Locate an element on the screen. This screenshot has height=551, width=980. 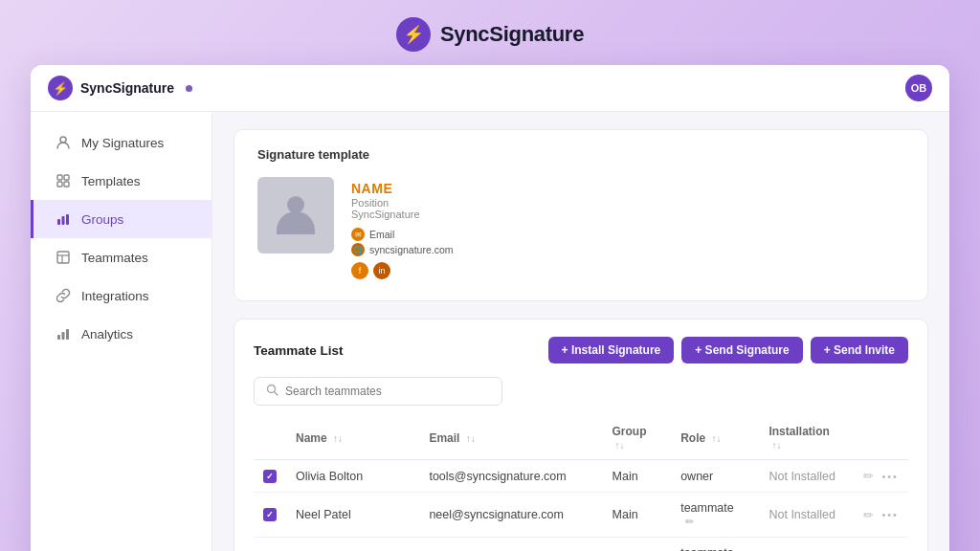
table-row: Sunny Patel support@syncsignature.com Ma… is located at coordinates (581, 545).